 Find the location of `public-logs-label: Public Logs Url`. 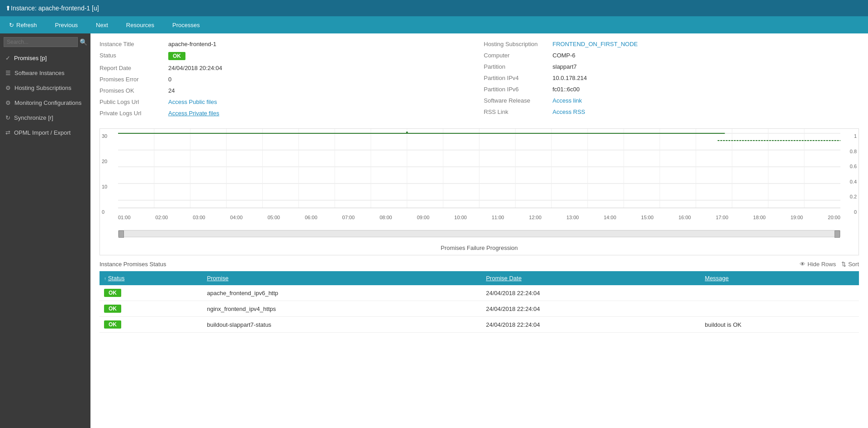

public-logs-label: Public Logs Url is located at coordinates (131, 102).